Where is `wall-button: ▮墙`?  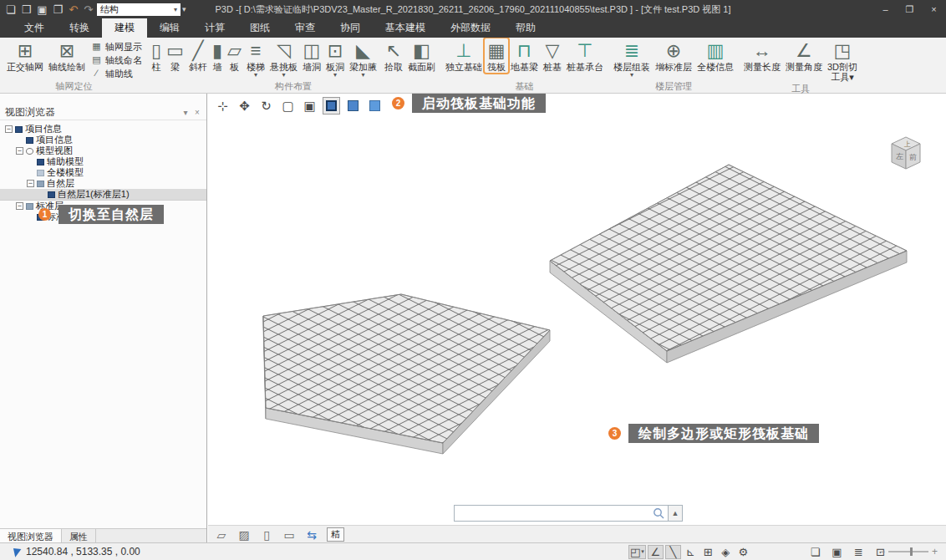 wall-button: ▮墙 is located at coordinates (217, 55).